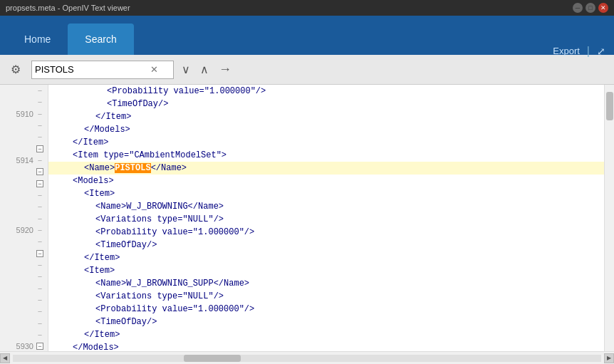  I want to click on vertical-scrollbar, so click(609, 224).